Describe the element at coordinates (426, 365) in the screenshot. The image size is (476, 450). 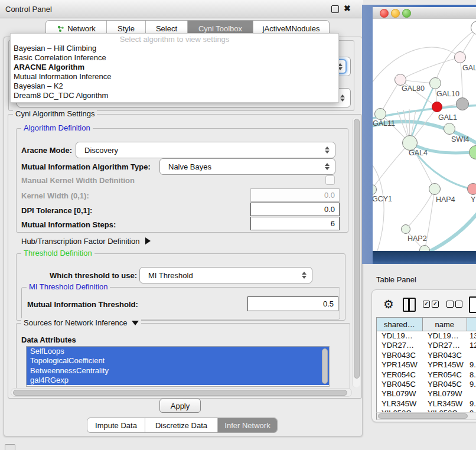
I see `table-row: YPR145WYPR145W9.` at that location.